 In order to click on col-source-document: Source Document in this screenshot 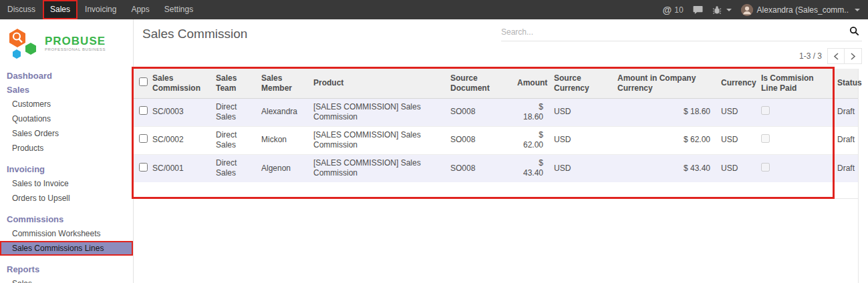, I will do `click(478, 83)`.